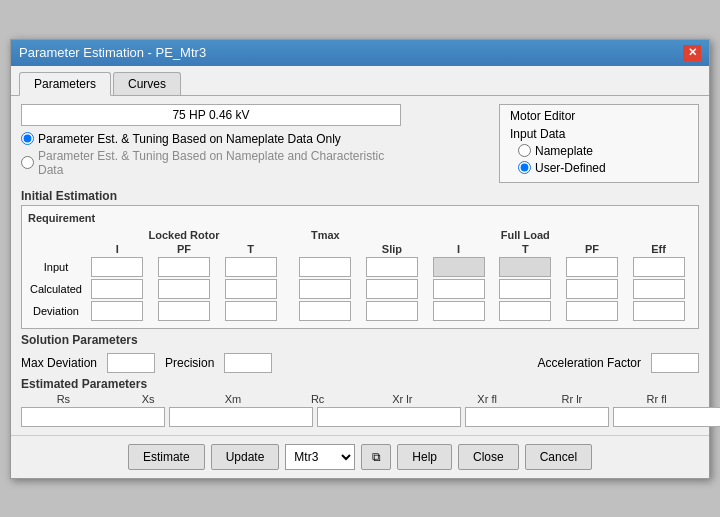  What do you see at coordinates (599, 144) in the screenshot?
I see `motor-editor-box: Motor Editor Input Data Nameplate User-D…` at bounding box center [599, 144].